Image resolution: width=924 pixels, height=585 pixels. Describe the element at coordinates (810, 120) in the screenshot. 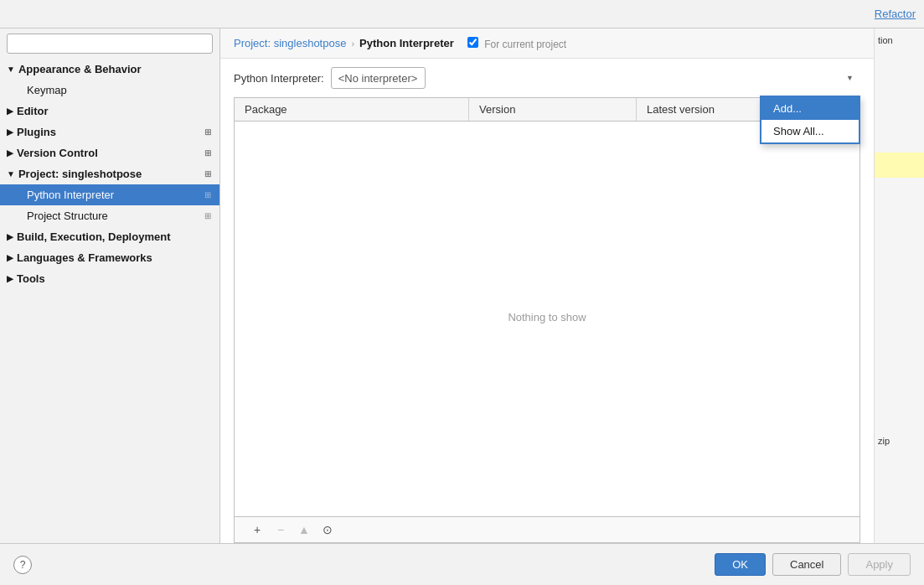

I see `interpreter-dropdown-menu: Add... Show All...` at that location.